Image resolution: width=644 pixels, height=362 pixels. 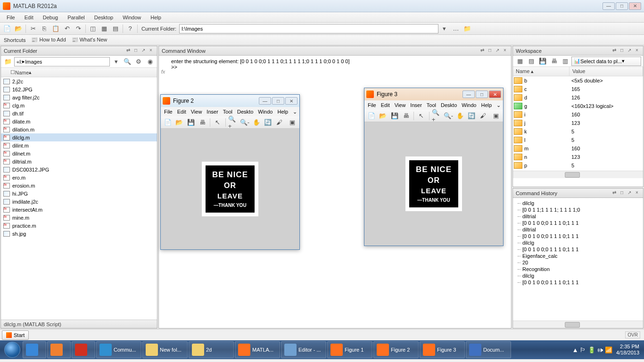 I want to click on clock: 2:35 PM 4/18/2013, so click(x=628, y=350).